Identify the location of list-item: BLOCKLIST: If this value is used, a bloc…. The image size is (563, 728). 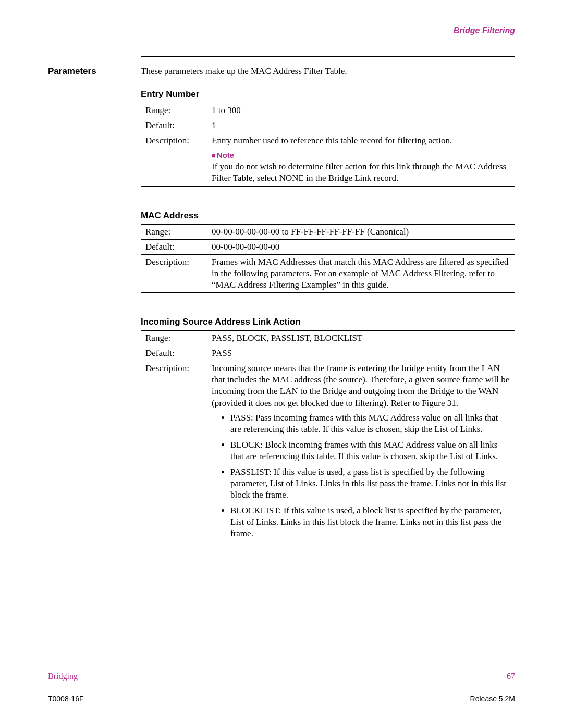
(370, 522).